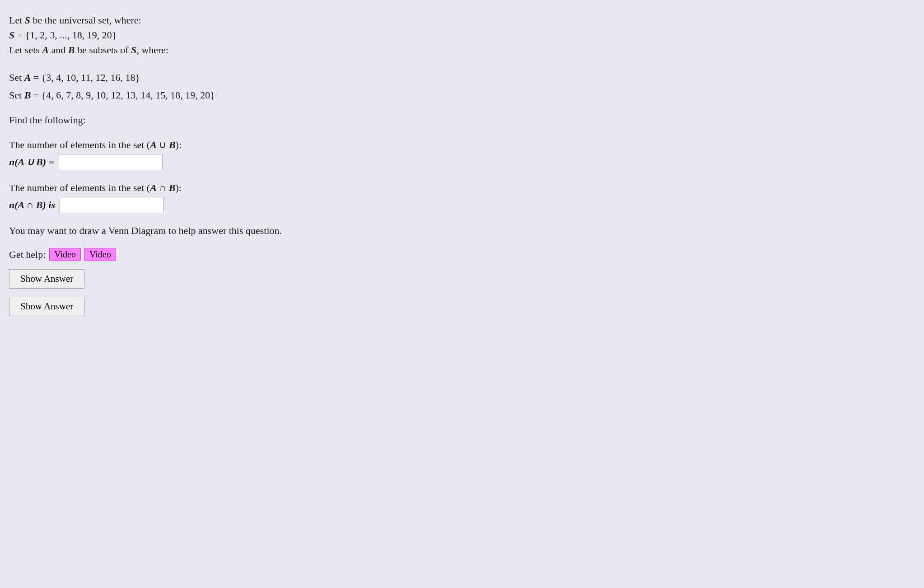 The image size is (924, 588). What do you see at coordinates (185, 154) in the screenshot?
I see `union-block: The number of elements in the set (A ∪ B…` at bounding box center [185, 154].